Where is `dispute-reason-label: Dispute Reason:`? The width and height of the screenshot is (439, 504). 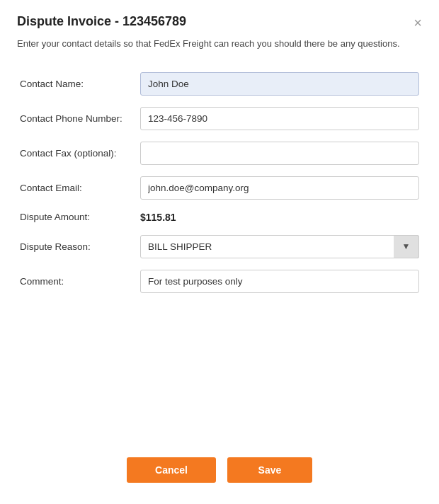 dispute-reason-label: Dispute Reason: is located at coordinates (77, 246).